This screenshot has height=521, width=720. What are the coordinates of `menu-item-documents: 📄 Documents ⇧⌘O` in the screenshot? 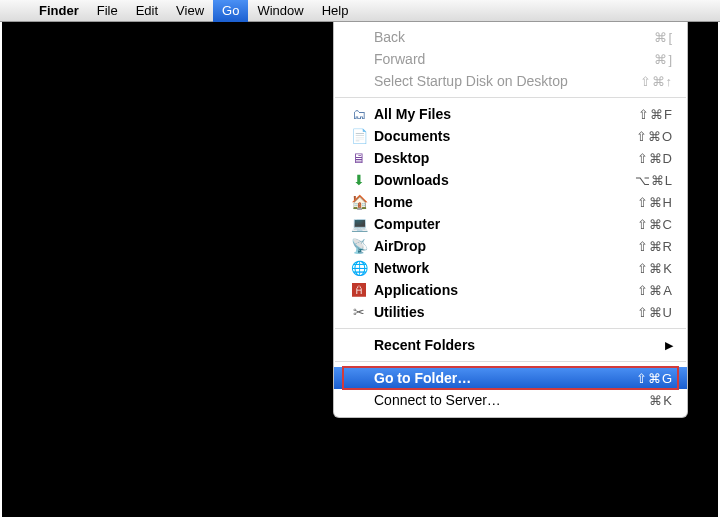 It's located at (510, 136).